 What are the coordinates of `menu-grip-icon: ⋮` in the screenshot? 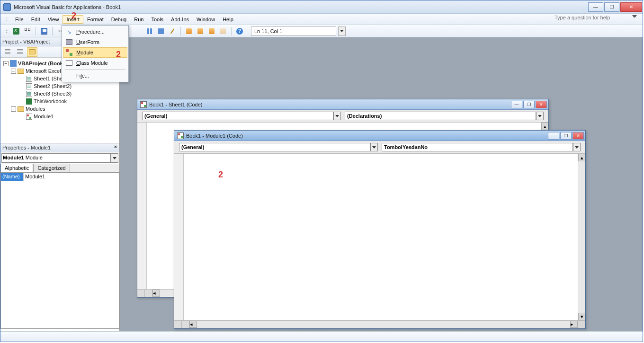 It's located at (7, 19).